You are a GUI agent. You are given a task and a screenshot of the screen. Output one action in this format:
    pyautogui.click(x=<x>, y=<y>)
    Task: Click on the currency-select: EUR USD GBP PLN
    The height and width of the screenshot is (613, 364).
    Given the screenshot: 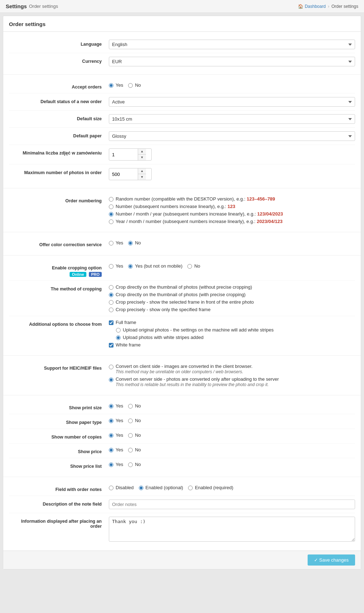 What is the action you would take?
    pyautogui.click(x=232, y=61)
    